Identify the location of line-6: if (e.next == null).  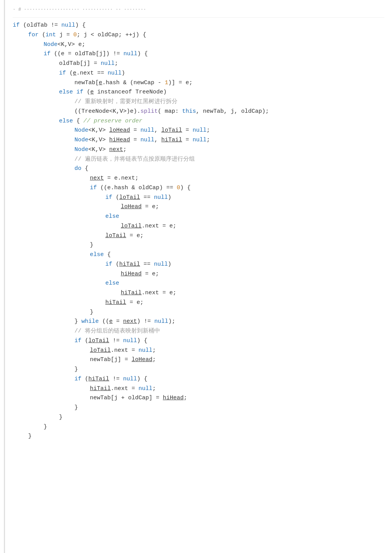
(198, 73).